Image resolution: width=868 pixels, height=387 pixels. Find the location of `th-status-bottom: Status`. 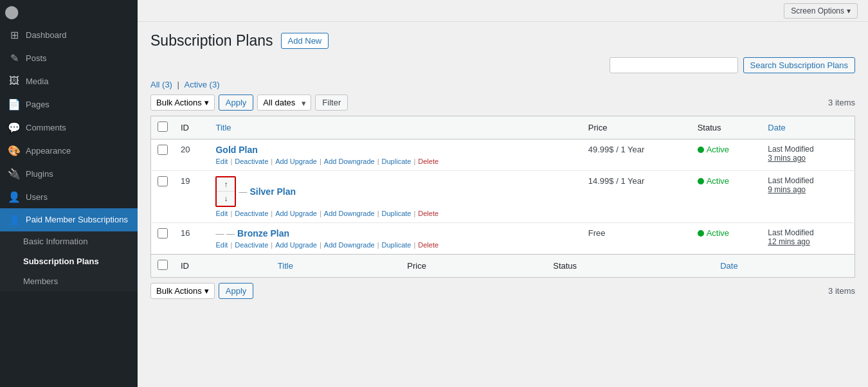

th-status-bottom: Status is located at coordinates (630, 266).